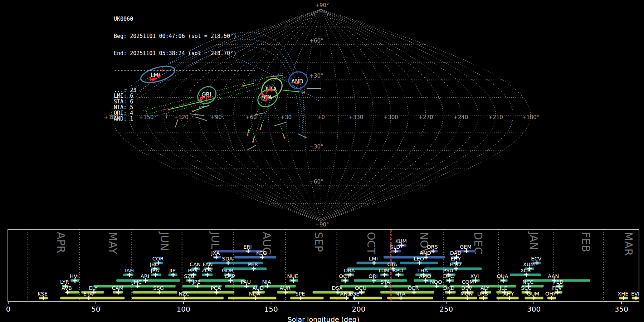 This screenshot has height=322, width=644. I want to click on count-STA: STA: 6, so click(185, 102).